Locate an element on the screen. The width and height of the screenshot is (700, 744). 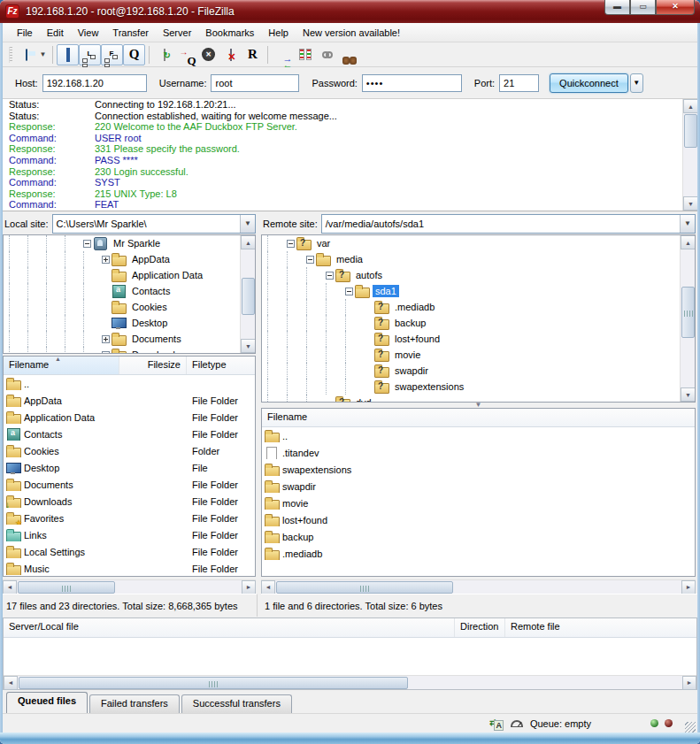
menu-item-edit: Edit is located at coordinates (55, 33).